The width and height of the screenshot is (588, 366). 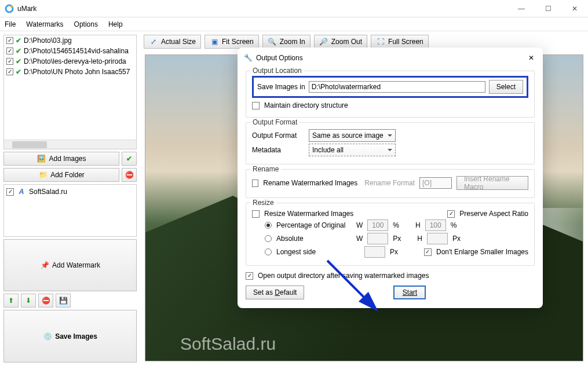 I want to click on close-button: ✕, so click(x=575, y=9).